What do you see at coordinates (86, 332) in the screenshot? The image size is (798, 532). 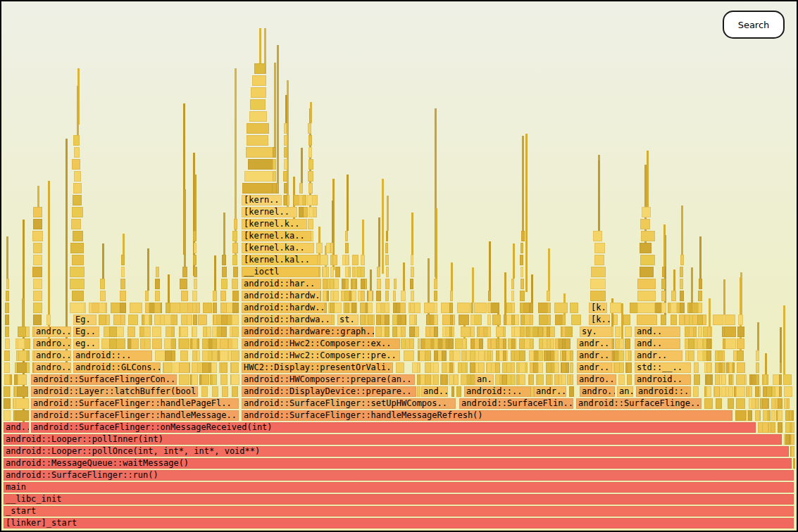 I see `flame-frame: Eg..` at bounding box center [86, 332].